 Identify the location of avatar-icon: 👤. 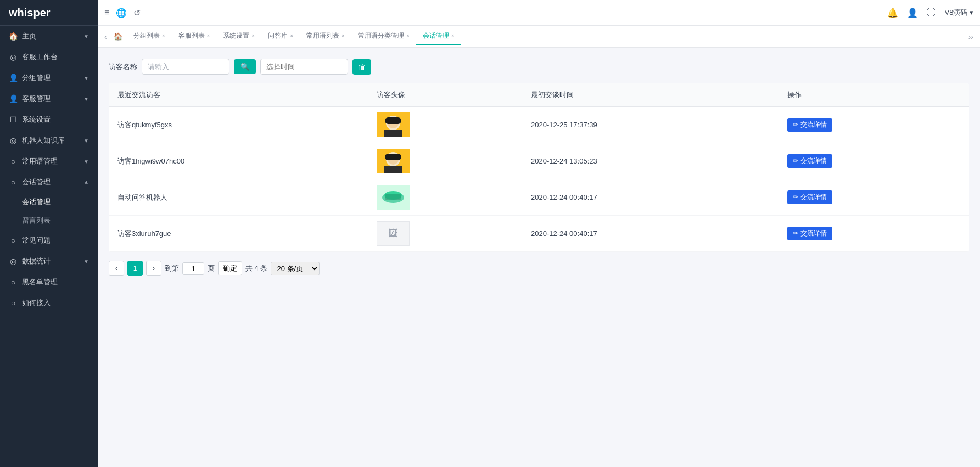
(912, 13).